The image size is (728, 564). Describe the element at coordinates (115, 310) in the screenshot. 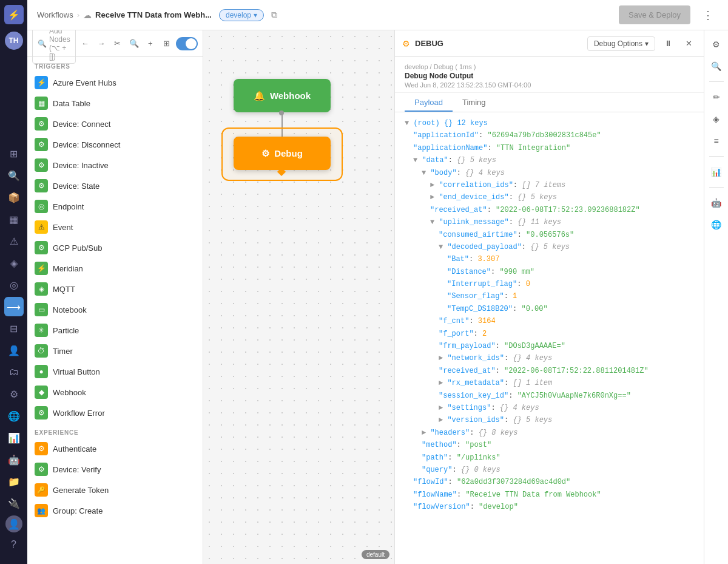

I see `node-item-notebook: ▭ Notebook` at that location.